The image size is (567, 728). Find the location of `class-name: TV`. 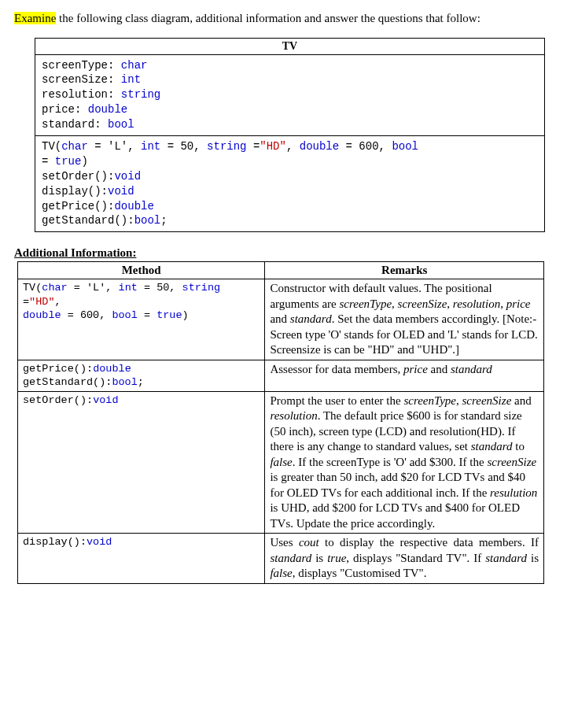

class-name: TV is located at coordinates (289, 47).